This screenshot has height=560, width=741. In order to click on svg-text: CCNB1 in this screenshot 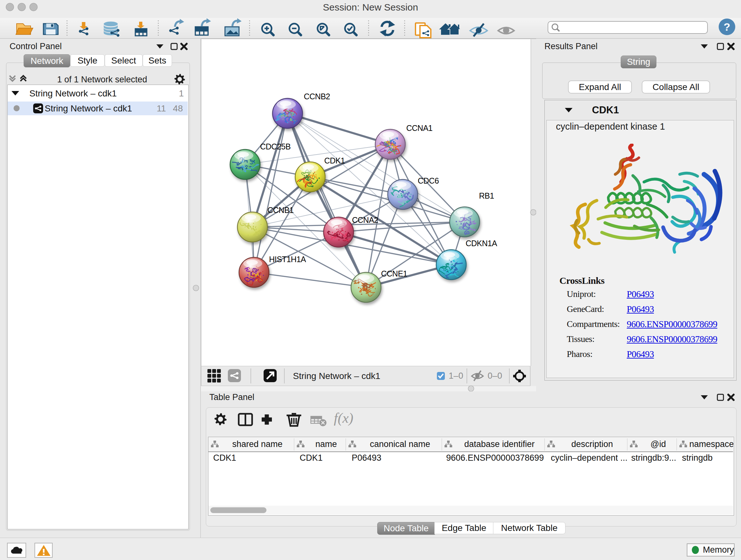, I will do `click(280, 210)`.